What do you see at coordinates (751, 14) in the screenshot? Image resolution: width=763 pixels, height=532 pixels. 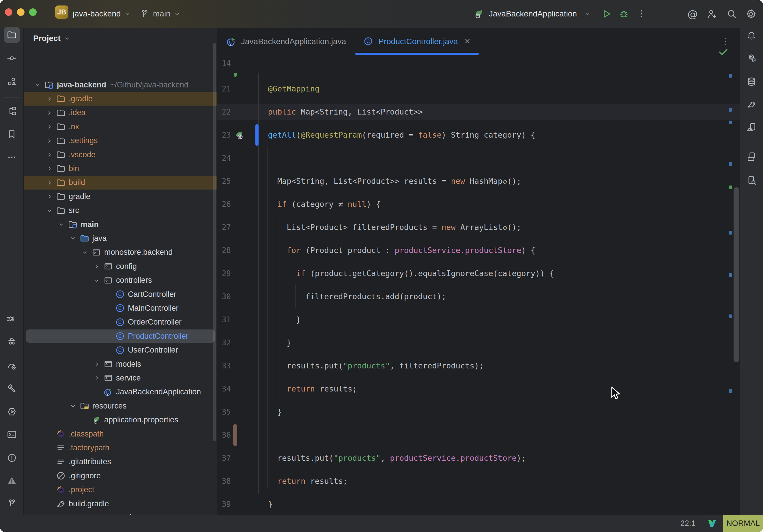 I see `settings-gear-icon` at bounding box center [751, 14].